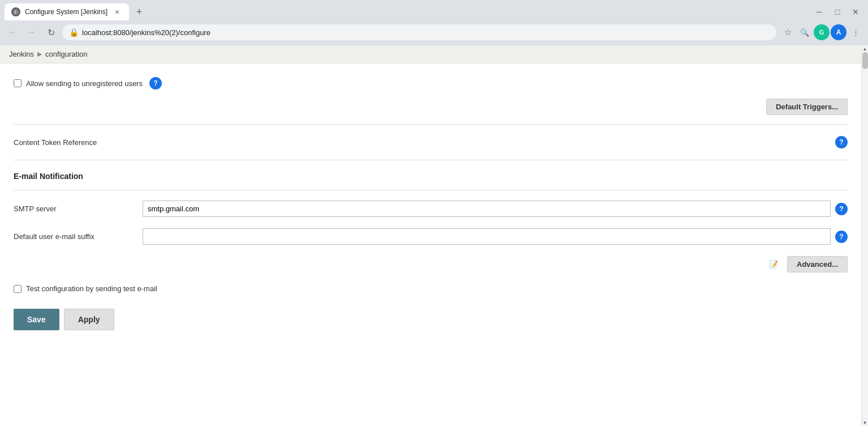  I want to click on default-triggers-row: Default Triggers..., so click(431, 107).